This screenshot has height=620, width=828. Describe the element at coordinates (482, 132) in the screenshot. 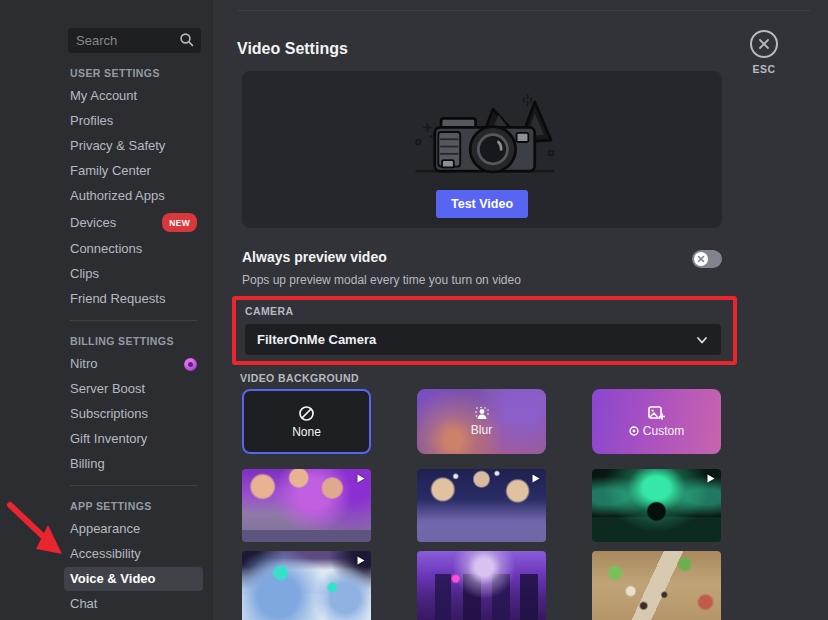

I see `camera-with-ears-illustration` at that location.